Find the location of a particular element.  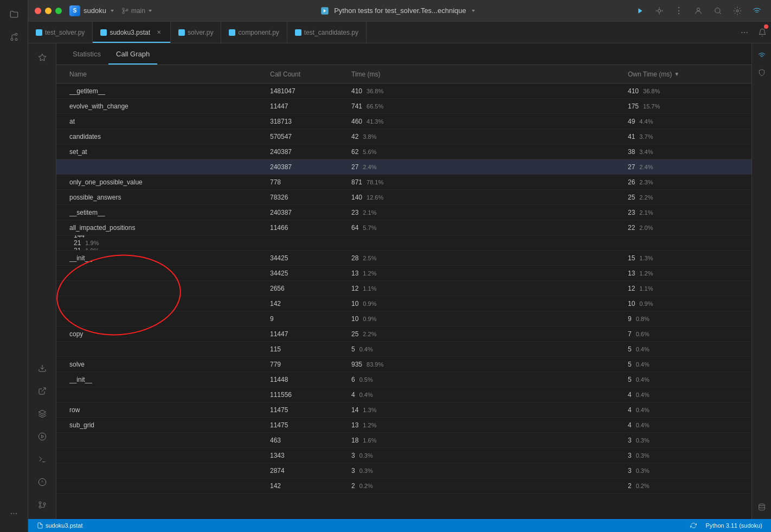

traffic-light-green is located at coordinates (59, 11).